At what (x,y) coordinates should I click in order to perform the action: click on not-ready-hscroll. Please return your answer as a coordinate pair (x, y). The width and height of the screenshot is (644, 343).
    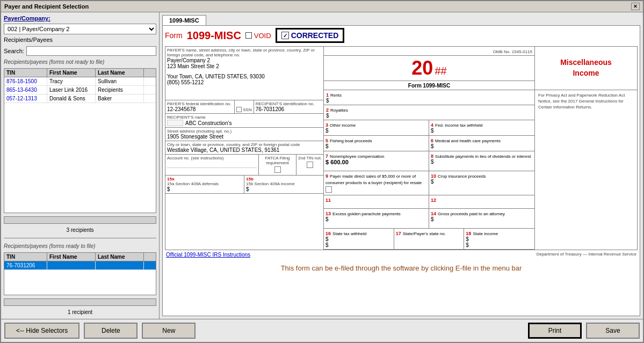
    Looking at the image, I should click on (80, 220).